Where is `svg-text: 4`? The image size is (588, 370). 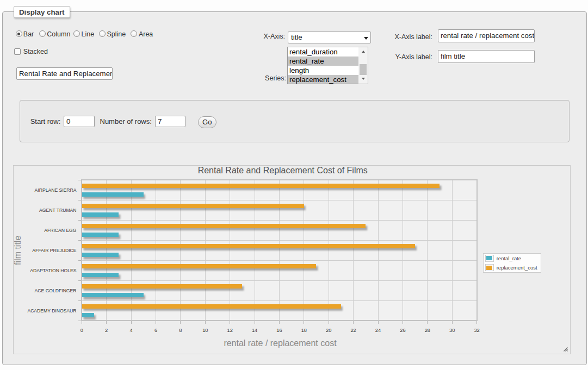 svg-text: 4 is located at coordinates (132, 330).